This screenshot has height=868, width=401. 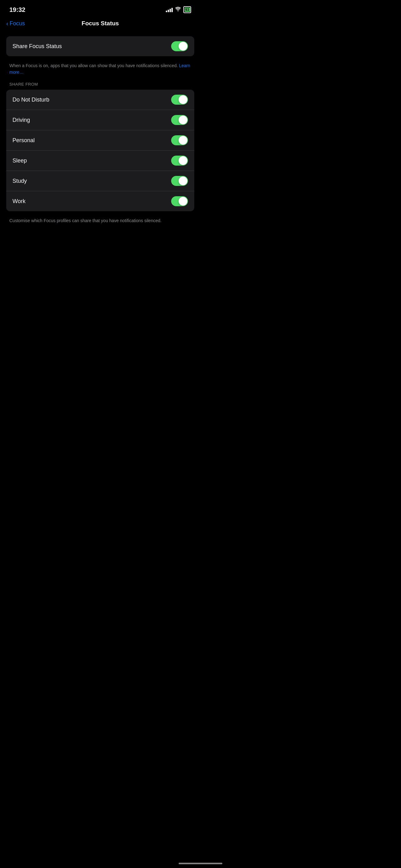 What do you see at coordinates (179, 46) in the screenshot?
I see `share-focus-toggle` at bounding box center [179, 46].